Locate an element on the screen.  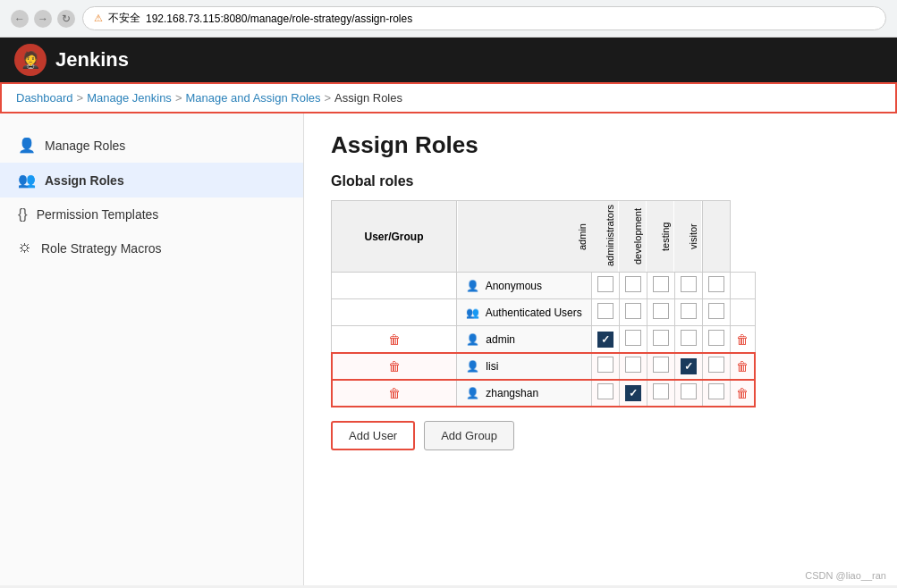
user-cell: 👤 Anonymous is located at coordinates (524, 286).